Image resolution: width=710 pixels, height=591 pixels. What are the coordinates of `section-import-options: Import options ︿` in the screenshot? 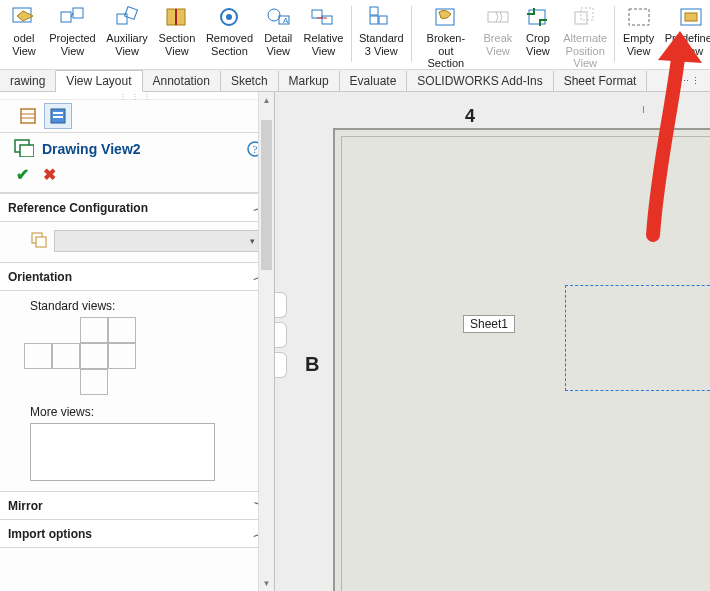 It's located at (137, 534).